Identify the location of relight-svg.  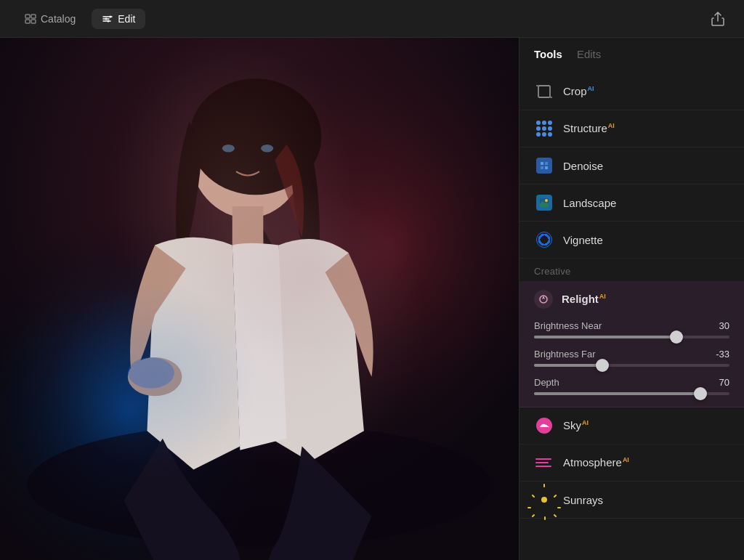
(543, 299).